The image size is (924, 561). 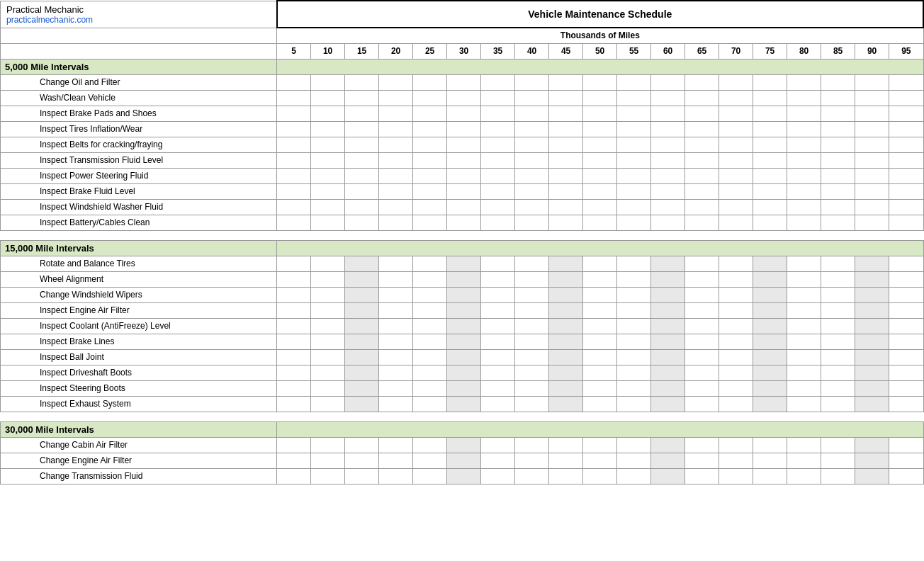 What do you see at coordinates (462, 264) in the screenshot?
I see `task-row: Rotate and Balance Tires` at bounding box center [462, 264].